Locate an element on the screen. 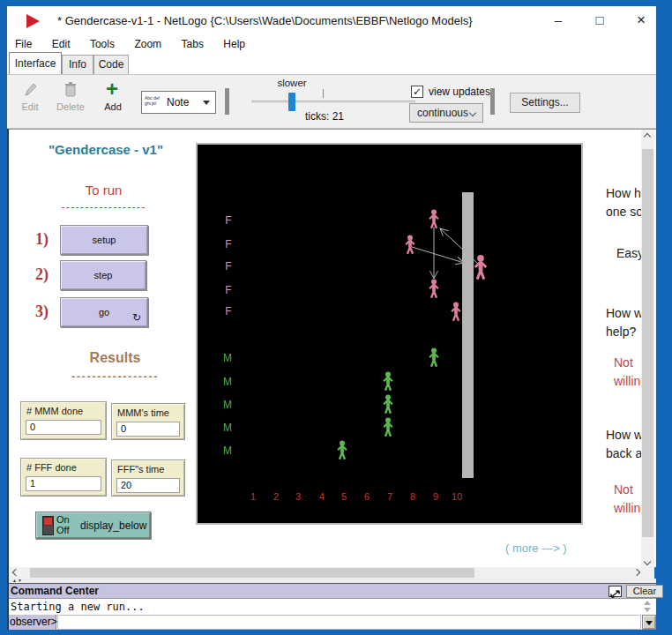  ticks-counter: ticks: 21 is located at coordinates (325, 116).